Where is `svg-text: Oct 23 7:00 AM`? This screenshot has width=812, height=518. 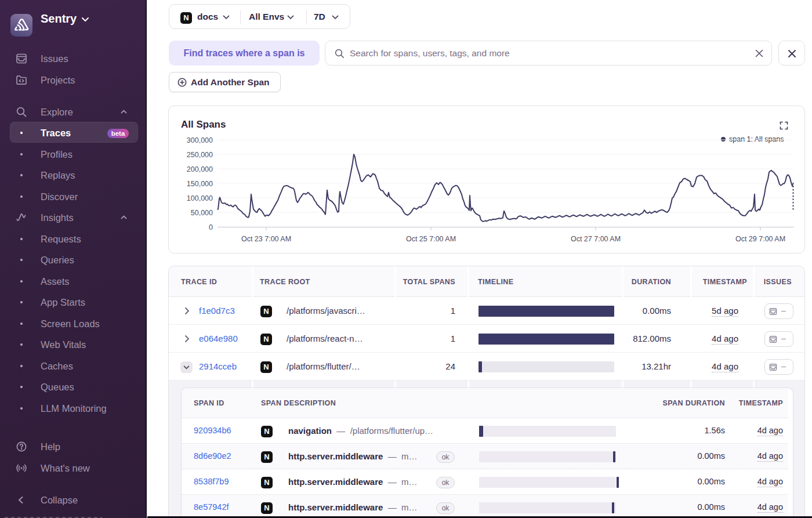
svg-text: Oct 23 7:00 AM is located at coordinates (266, 239).